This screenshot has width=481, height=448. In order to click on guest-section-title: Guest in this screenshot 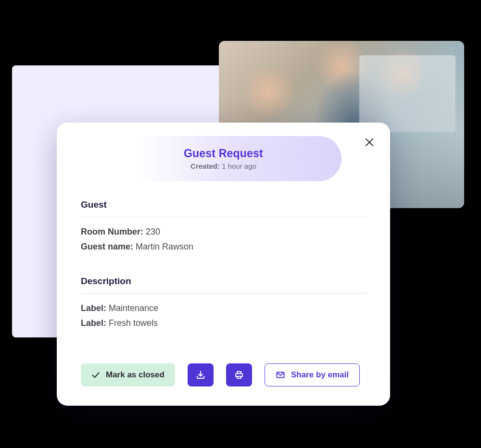, I will do `click(223, 209)`.